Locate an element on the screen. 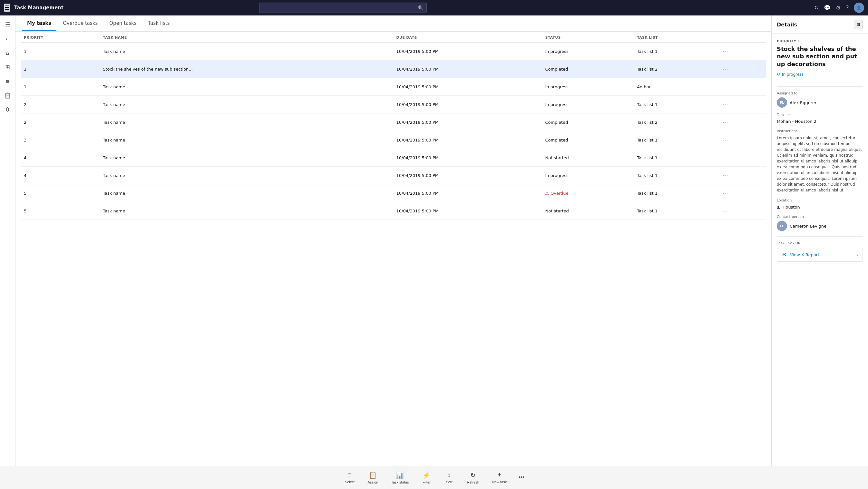 This screenshot has width=868, height=489. zero-label: 0 is located at coordinates (7, 110).